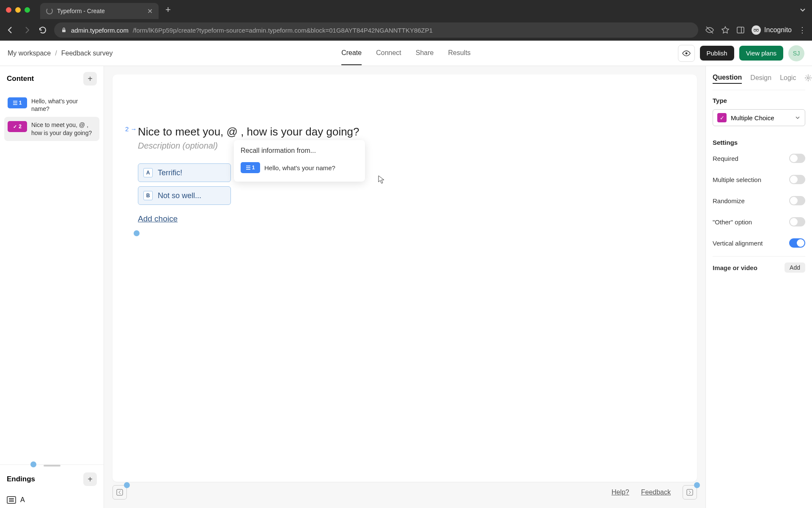 This screenshot has height=508, width=812. I want to click on collapse-left-button, so click(120, 492).